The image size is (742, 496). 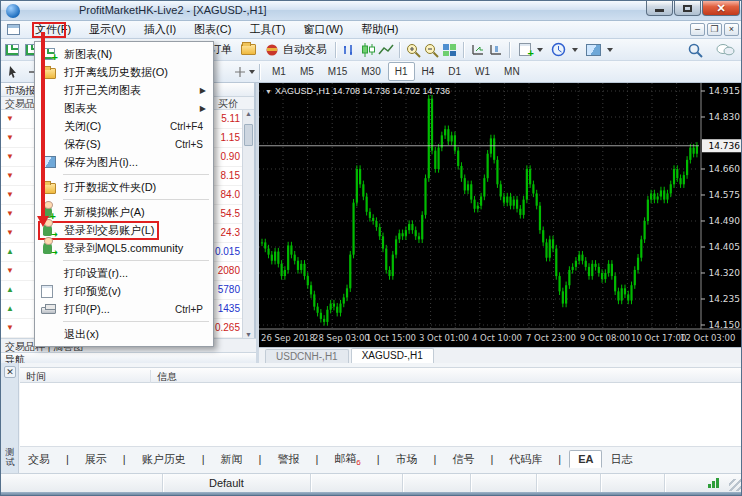 I want to click on file-menu-item-打印设置: 打印设置(r)..., so click(x=124, y=273).